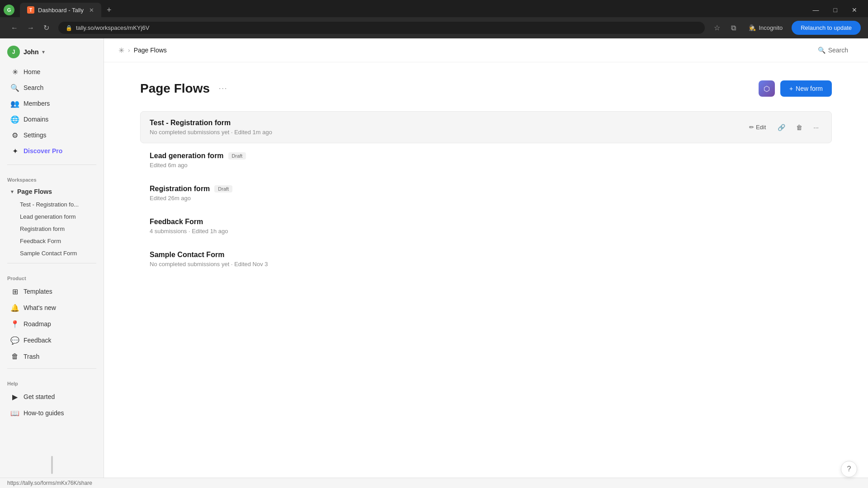 The height and width of the screenshot is (488, 868). What do you see at coordinates (109, 10) in the screenshot?
I see `new-tab-button: +` at bounding box center [109, 10].